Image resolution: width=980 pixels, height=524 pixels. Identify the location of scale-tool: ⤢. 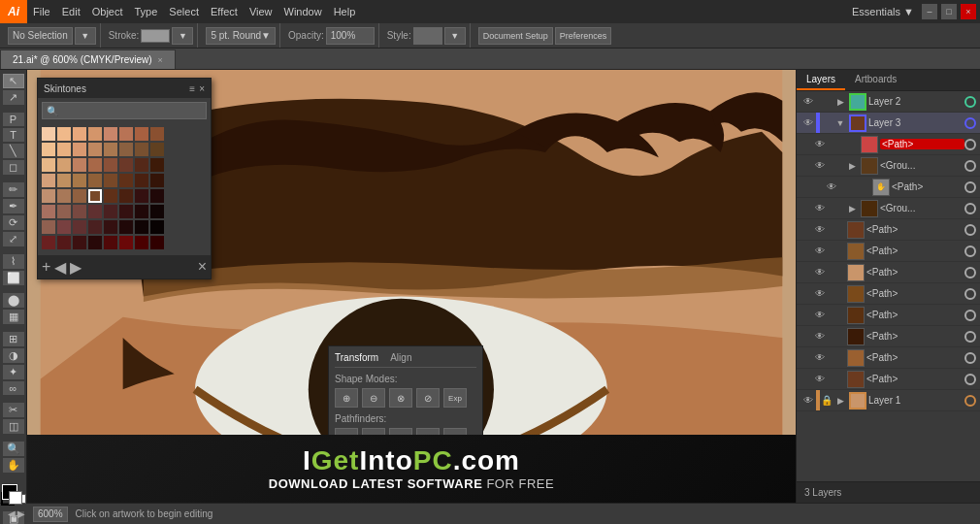
(14, 239).